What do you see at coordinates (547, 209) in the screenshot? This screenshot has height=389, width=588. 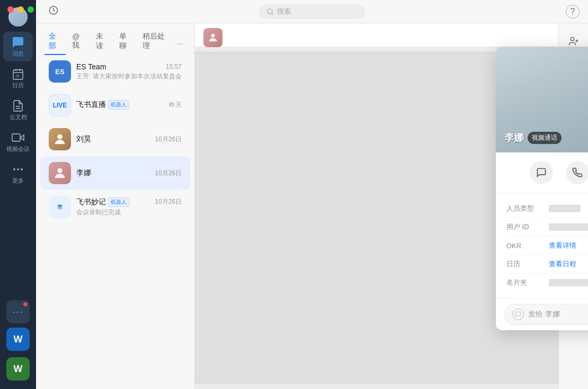 I see `profile-info-row-type: 人员类型` at bounding box center [547, 209].